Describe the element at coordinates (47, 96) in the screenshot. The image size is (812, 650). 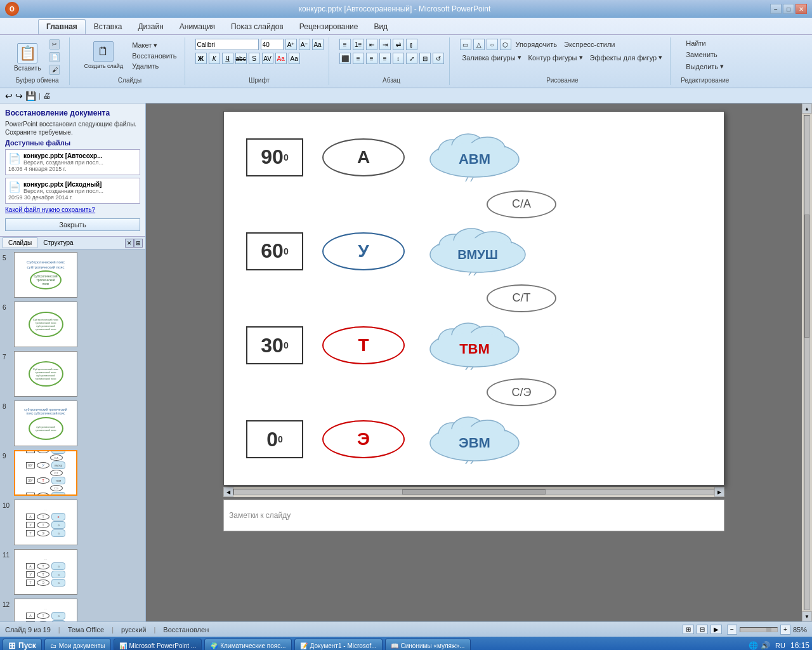
I see `print-btn: 🖨` at that location.